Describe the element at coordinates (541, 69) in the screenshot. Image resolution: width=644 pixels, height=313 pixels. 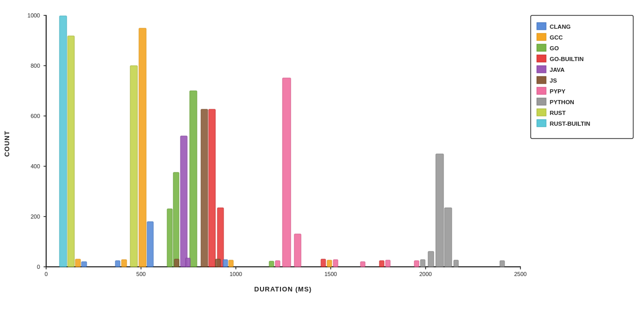
I see `legend-java-swatch` at that location.